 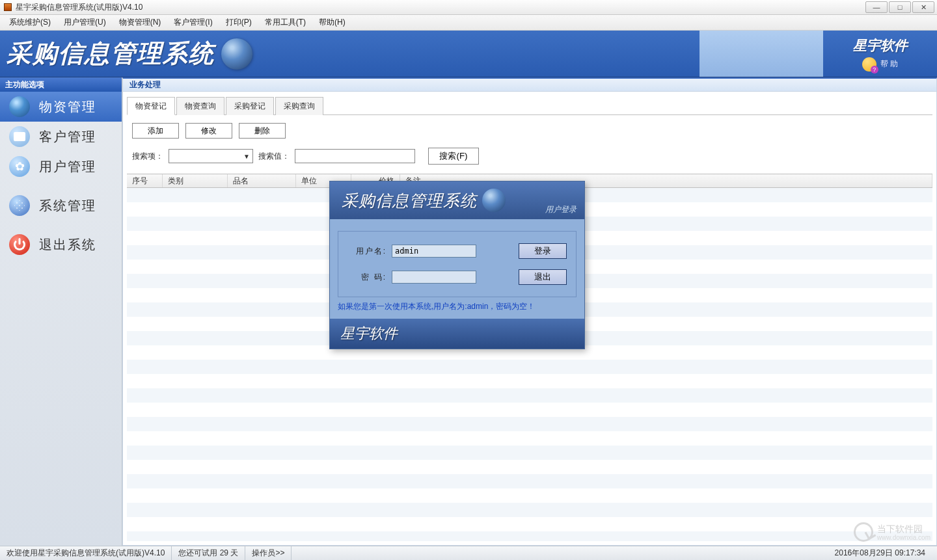 What do you see at coordinates (209, 131) in the screenshot?
I see `edit-button: 修改` at bounding box center [209, 131].